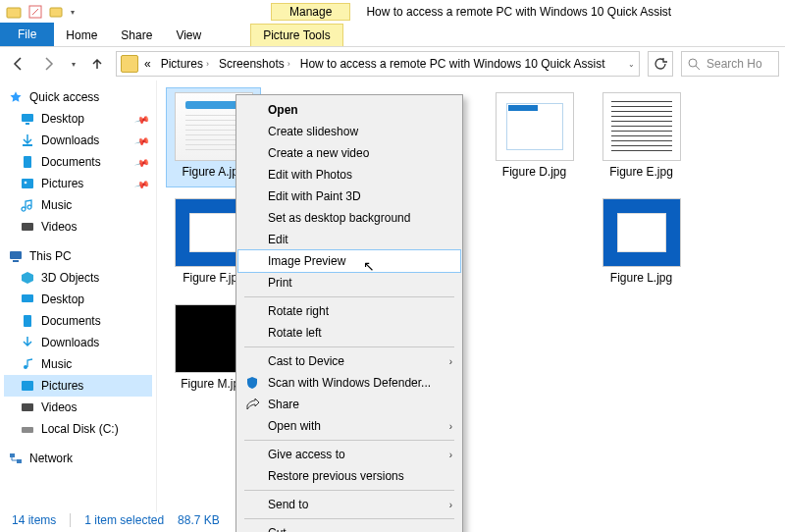 The width and height of the screenshot is (785, 532). What do you see at coordinates (147, 64) in the screenshot?
I see `breadcrumb-root: «` at bounding box center [147, 64].